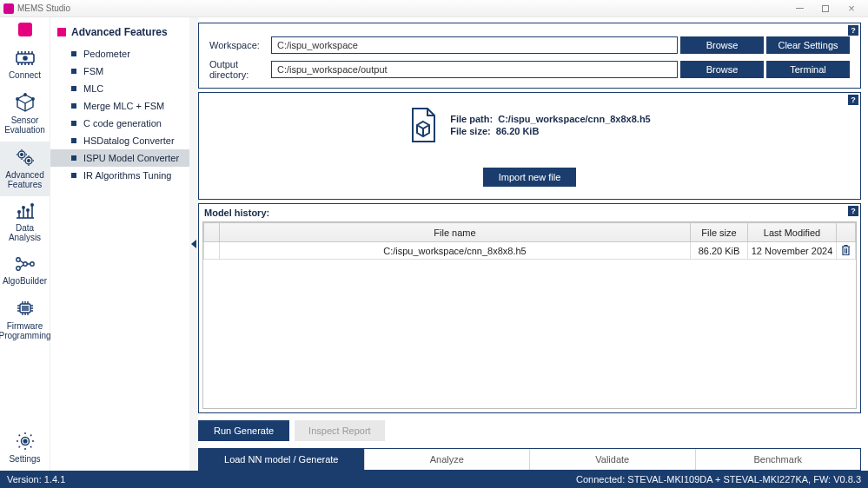 This screenshot has height=488, width=868. Describe the element at coordinates (243, 431) in the screenshot. I see `run-generate-button: Run Generate` at that location.